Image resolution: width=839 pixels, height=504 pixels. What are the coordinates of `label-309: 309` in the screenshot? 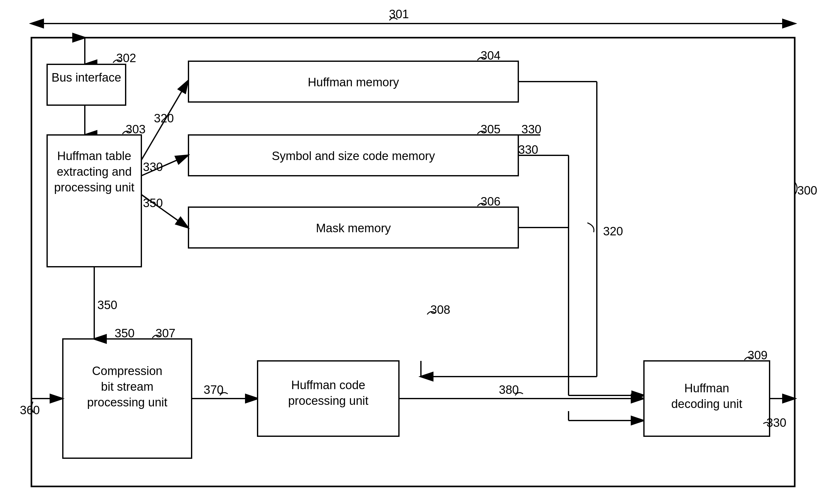 It's located at (757, 355).